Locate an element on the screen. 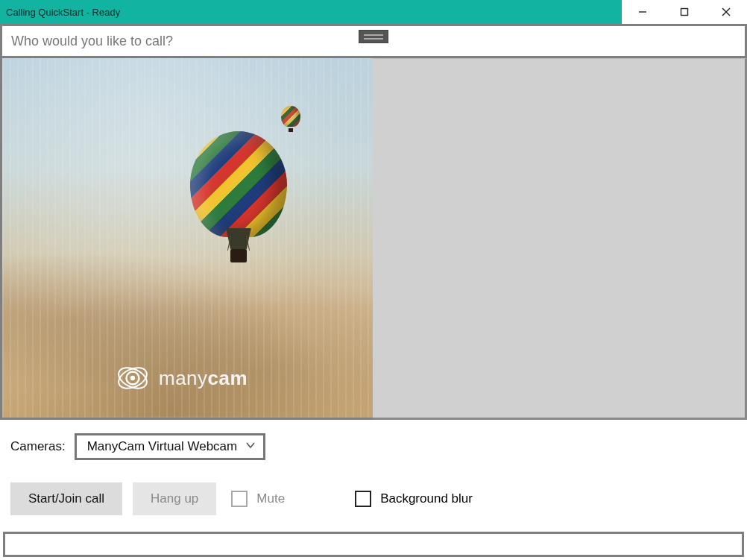 This screenshot has width=747, height=560. titlebar-spacer is located at coordinates (374, 12).